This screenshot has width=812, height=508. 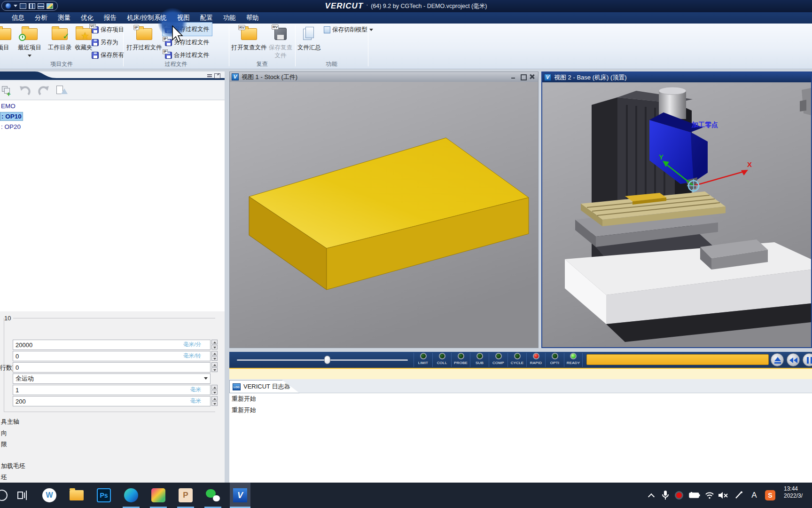 What do you see at coordinates (349, 30) in the screenshot?
I see `save-cut-model-button: 保存切削模型` at bounding box center [349, 30].